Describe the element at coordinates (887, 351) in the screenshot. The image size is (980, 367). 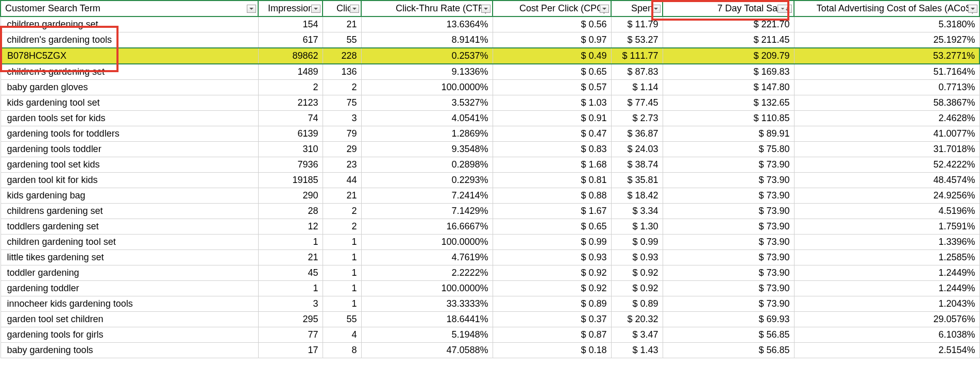
I see `cell-acos: 2.5154%` at that location.